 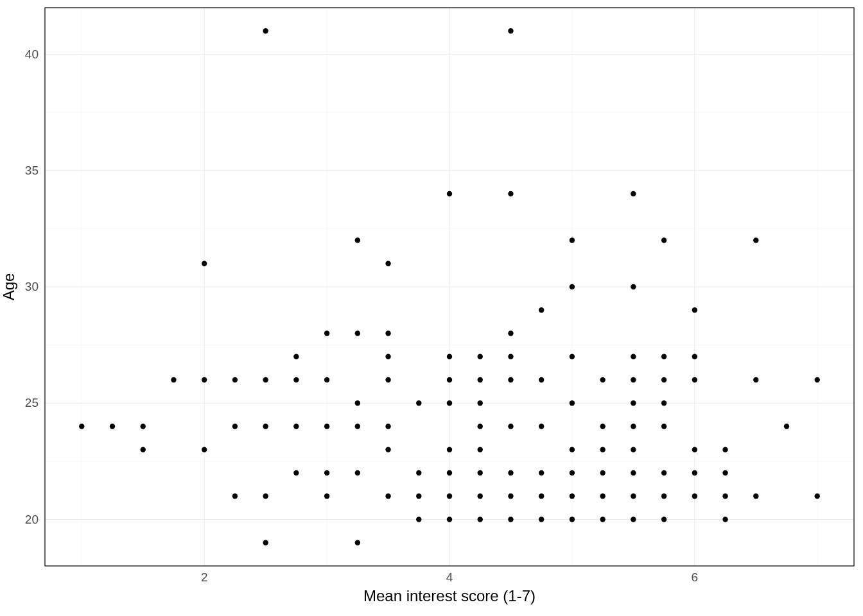 I want to click on x-tick-label: 4, so click(x=449, y=578).